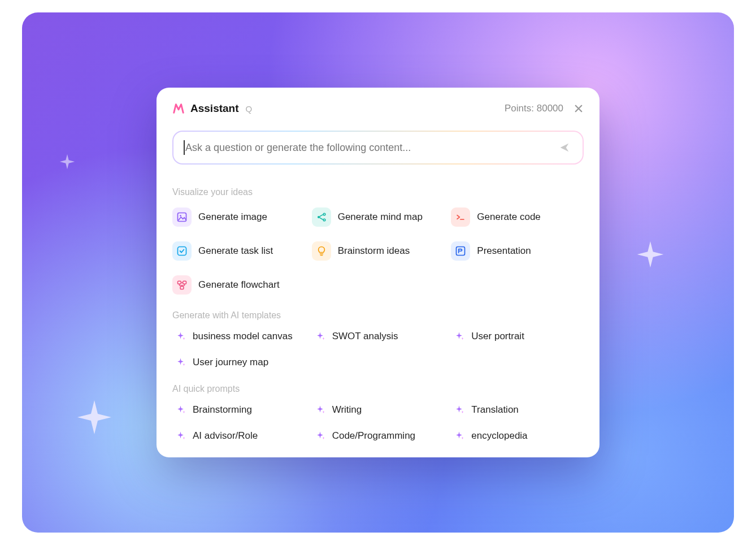  Describe the element at coordinates (509, 217) in the screenshot. I see `item-label: Generate code` at that location.